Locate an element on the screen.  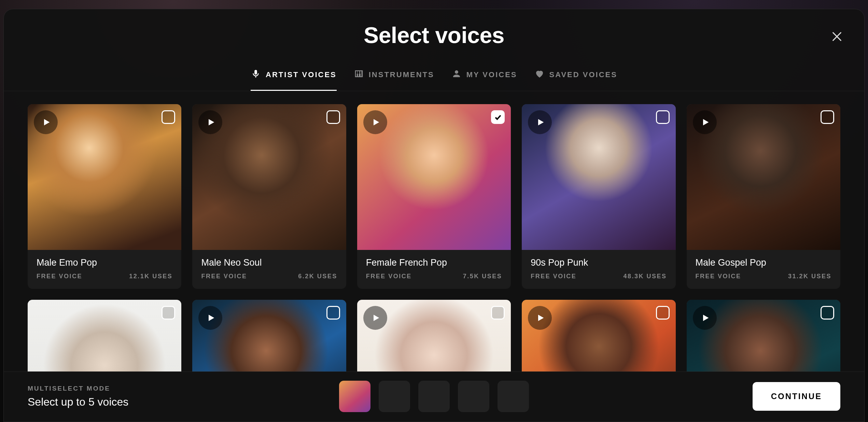
tab-bar: ARTIST VOICESINSTRUMENTSMY VOICESSAVED V… is located at coordinates (434, 76).